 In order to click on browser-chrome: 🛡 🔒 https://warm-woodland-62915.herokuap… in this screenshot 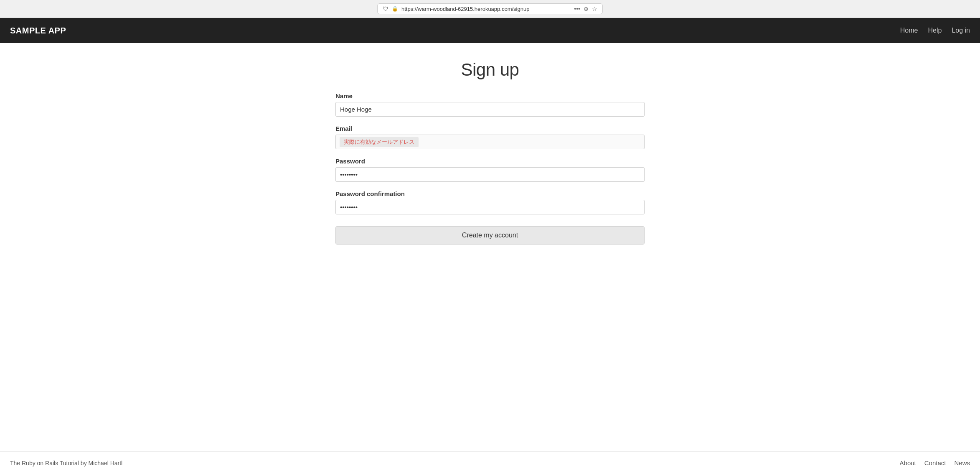, I will do `click(490, 9)`.